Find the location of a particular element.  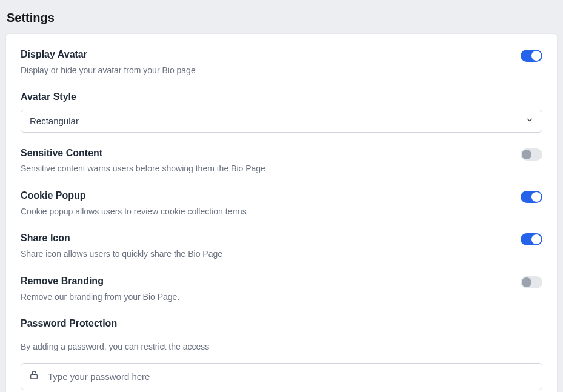

password-protection-title: Password Protection is located at coordinates (281, 324).